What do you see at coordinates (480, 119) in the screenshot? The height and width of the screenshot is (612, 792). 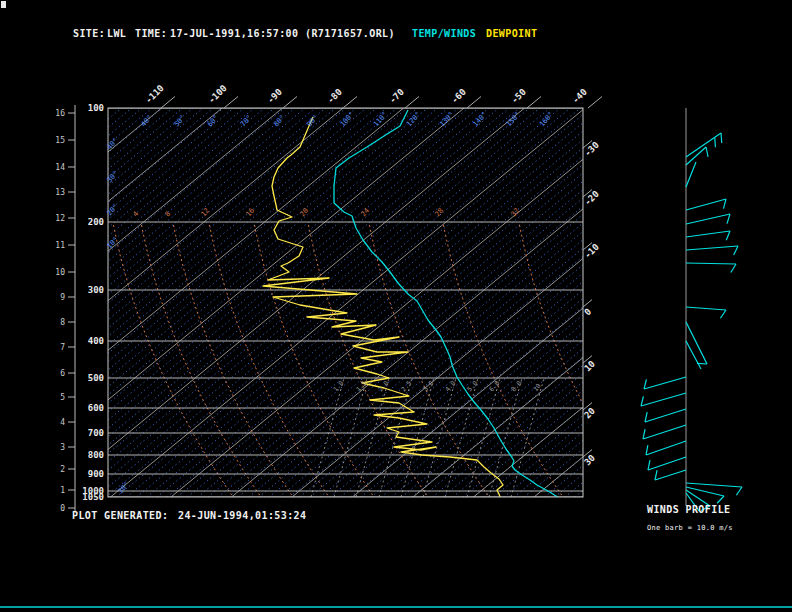 I see `svg-text: 140°` at bounding box center [480, 119].